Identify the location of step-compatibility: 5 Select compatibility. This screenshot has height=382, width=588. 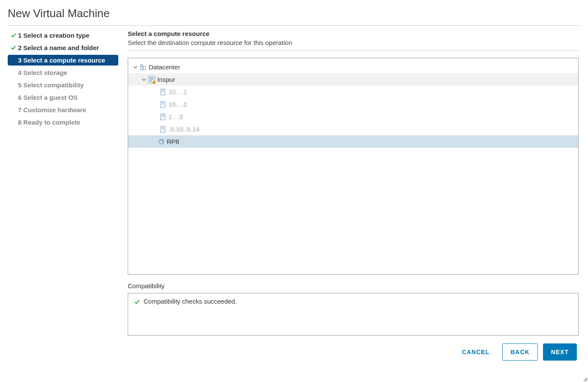
(63, 85).